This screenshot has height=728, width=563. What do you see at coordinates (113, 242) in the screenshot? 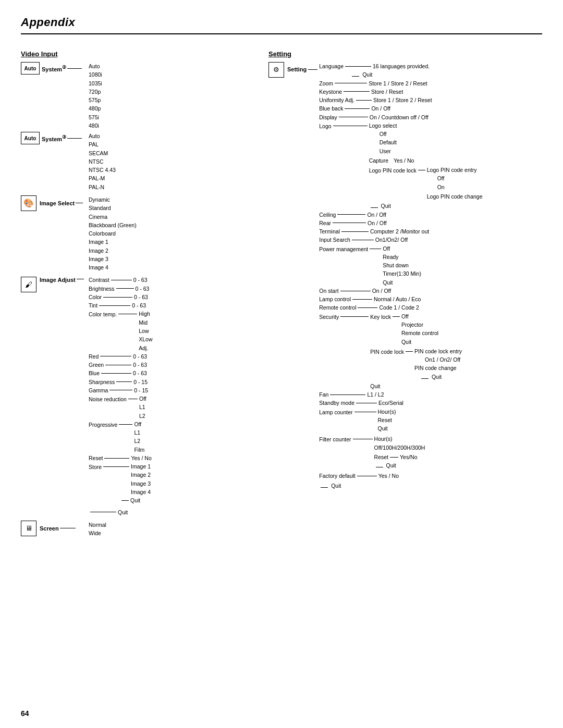
I see `img-image1: Image 1` at bounding box center [113, 242].